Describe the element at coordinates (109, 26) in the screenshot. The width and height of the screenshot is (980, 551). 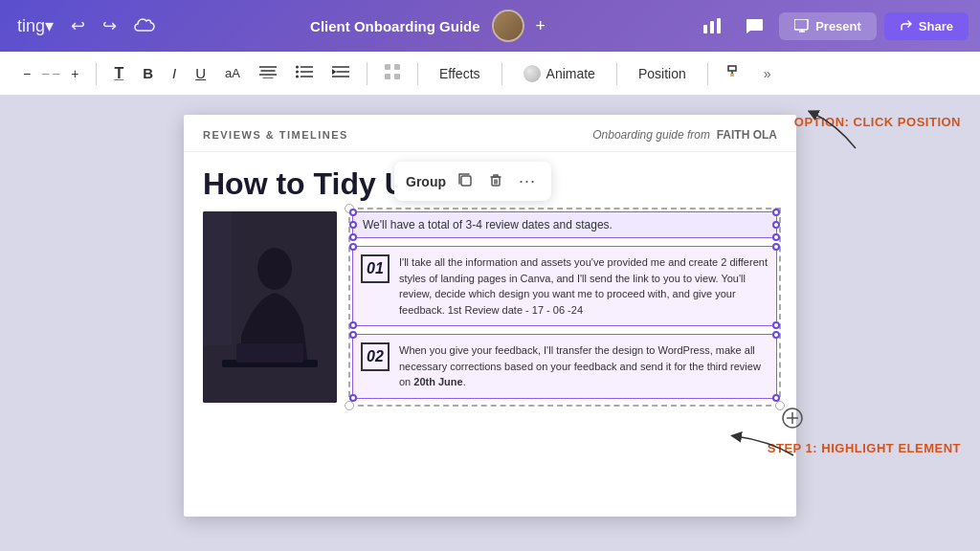
I see `redo-button: ↪` at that location.